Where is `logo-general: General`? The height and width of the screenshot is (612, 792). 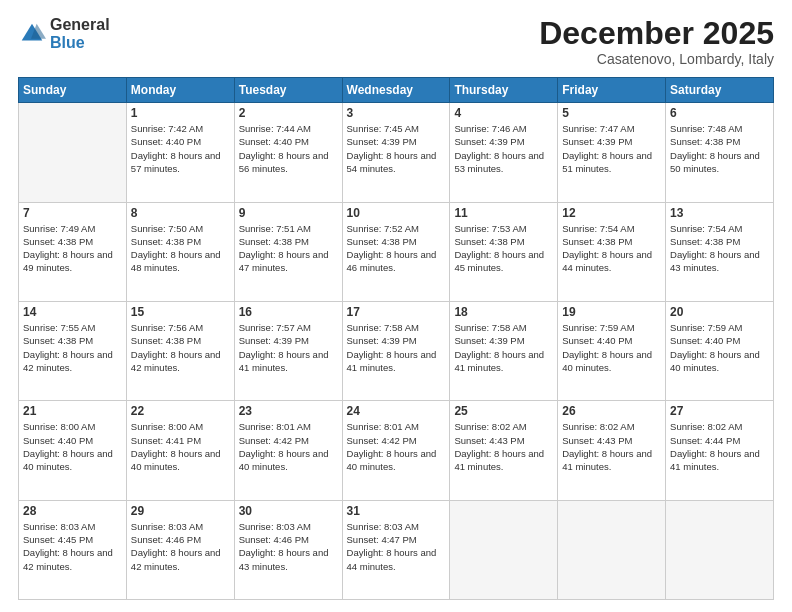
logo-general: General is located at coordinates (80, 25).